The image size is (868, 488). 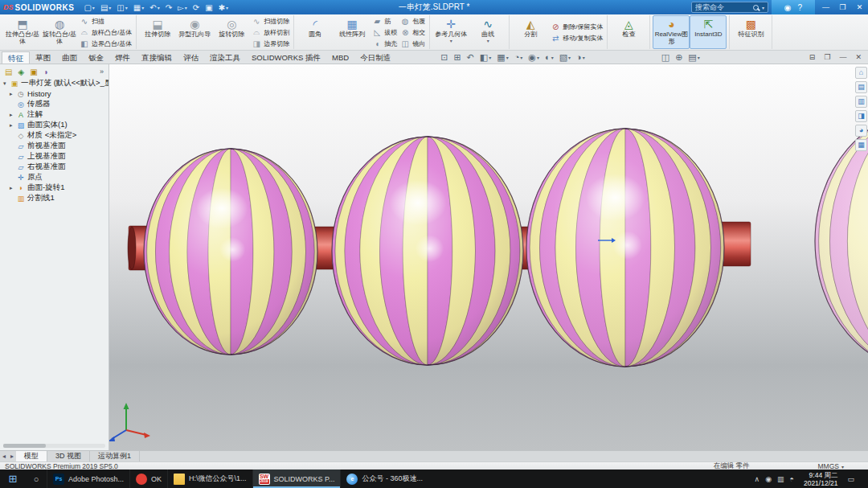 I want to click on action-center-icon: ▭, so click(x=850, y=479).